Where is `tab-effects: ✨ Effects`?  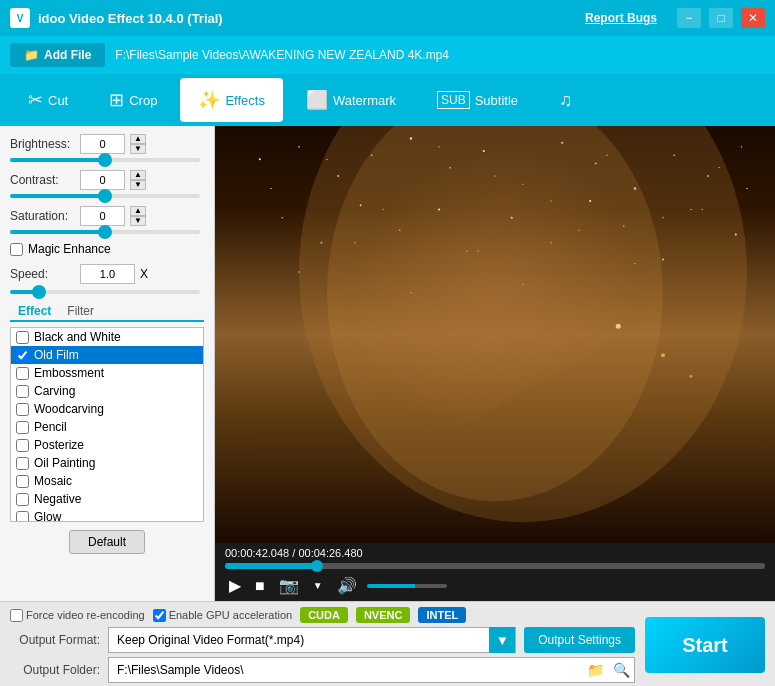
tab-effects: ✨ Effects is located at coordinates (232, 100).